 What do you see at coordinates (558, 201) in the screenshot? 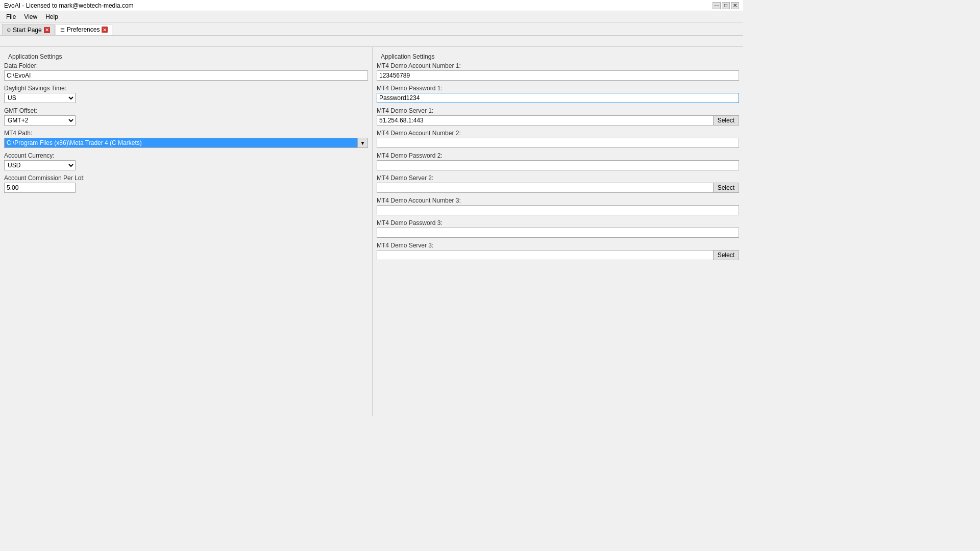
I see `account3-number-label: MT4 Demo Account Number 3:` at bounding box center [558, 201].